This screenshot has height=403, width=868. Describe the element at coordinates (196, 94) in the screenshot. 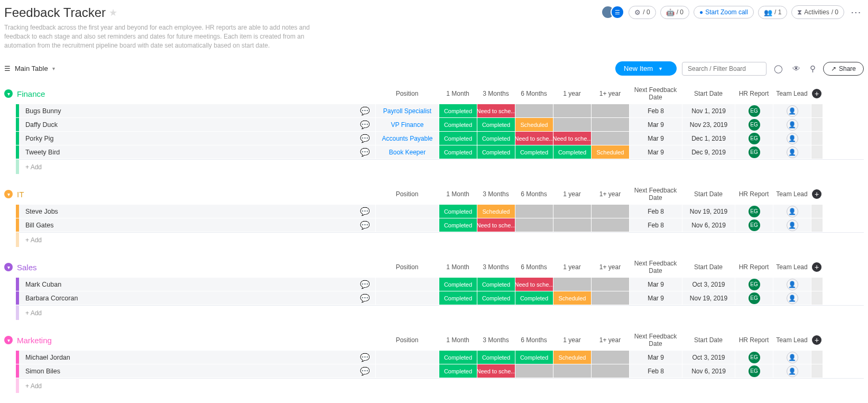

I see `group-title: Finance` at that location.